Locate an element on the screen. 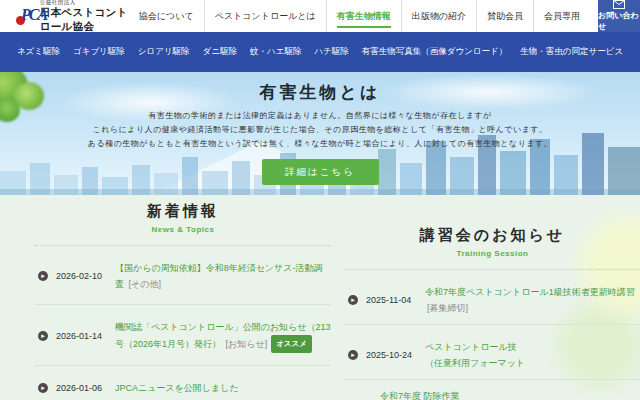 This screenshot has height=400, width=640. logo-letters: PCA is located at coordinates (34, 15).